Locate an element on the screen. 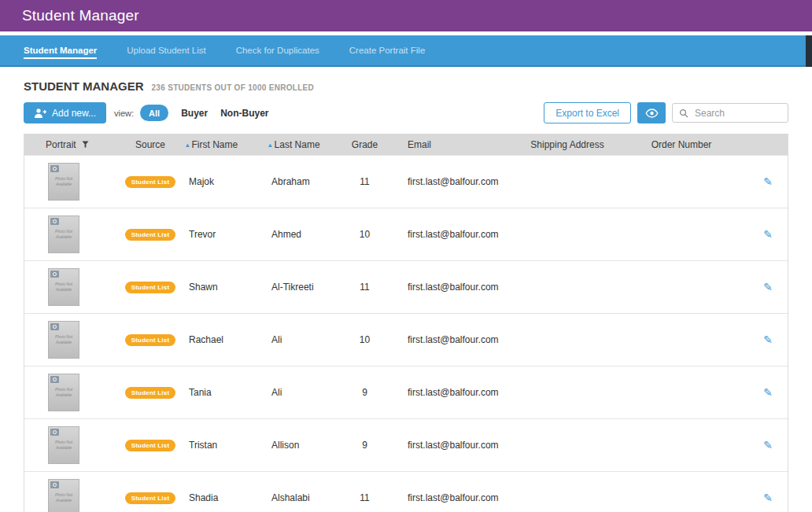  cell-last-name: Alshalabi is located at coordinates (300, 498).